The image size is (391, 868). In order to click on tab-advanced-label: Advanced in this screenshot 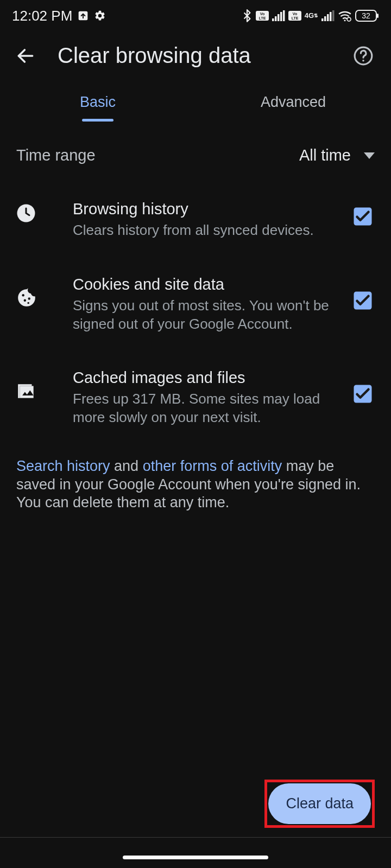, I will do `click(293, 102)`.